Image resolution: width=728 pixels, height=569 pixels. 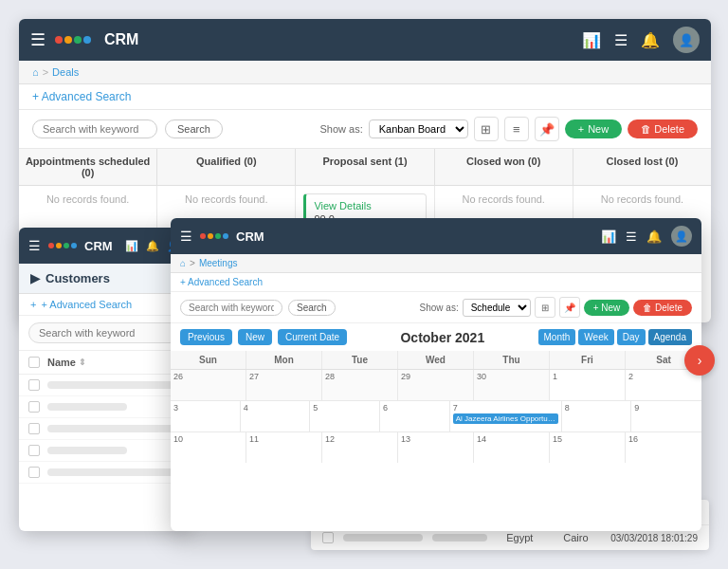 What do you see at coordinates (132, 247) in the screenshot?
I see `sidebar-chart-icon: 📊` at bounding box center [132, 247].